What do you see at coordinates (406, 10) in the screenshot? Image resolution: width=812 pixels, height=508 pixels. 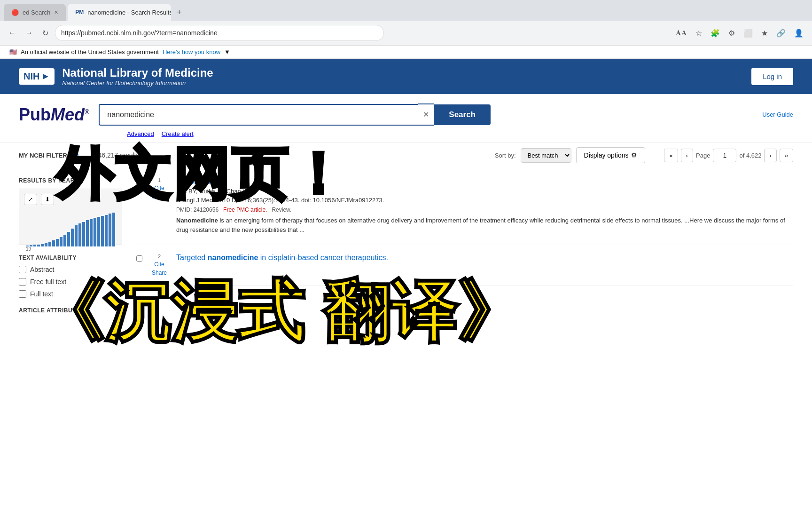 I see `tab-bar: 🔴 ed Search ✕ PM nanomedicine - Search R…` at bounding box center [406, 10].